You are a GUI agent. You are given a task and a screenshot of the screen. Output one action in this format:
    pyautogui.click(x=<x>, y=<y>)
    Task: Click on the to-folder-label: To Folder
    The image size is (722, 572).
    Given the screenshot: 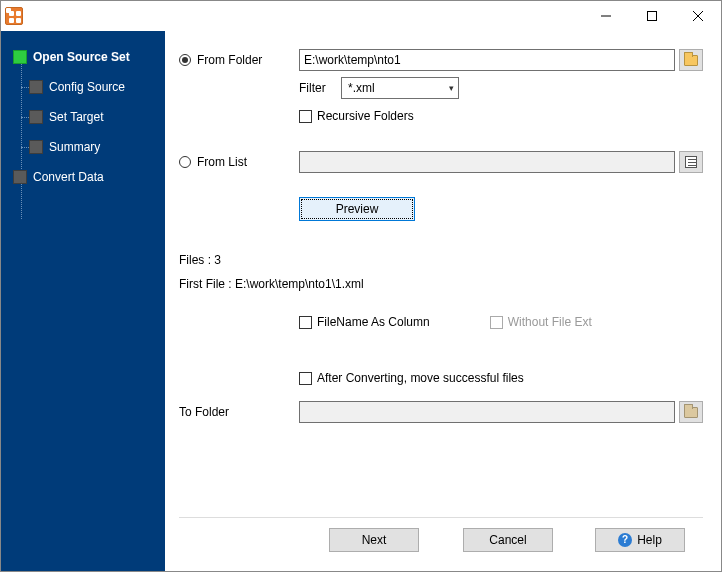 What is the action you would take?
    pyautogui.click(x=204, y=412)
    